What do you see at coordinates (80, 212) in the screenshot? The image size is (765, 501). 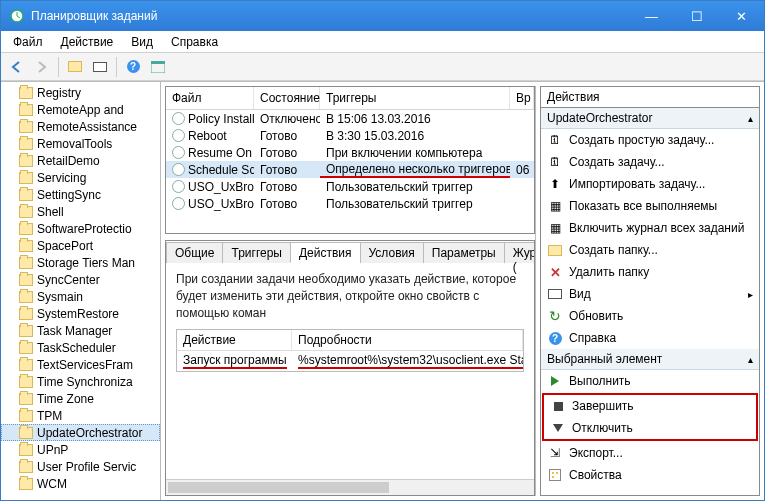 I see `tree-node: Shell` at bounding box center [80, 212].